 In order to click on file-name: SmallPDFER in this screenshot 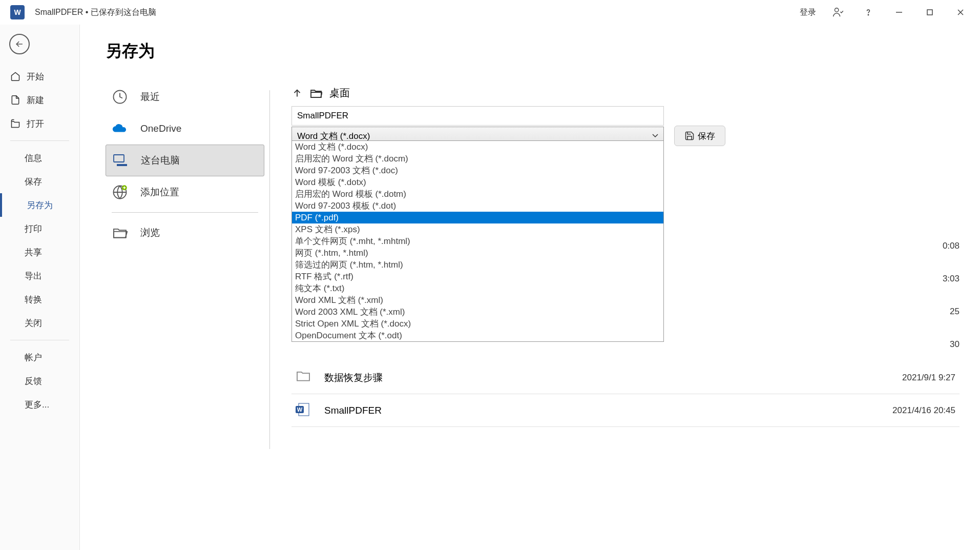, I will do `click(609, 411)`.